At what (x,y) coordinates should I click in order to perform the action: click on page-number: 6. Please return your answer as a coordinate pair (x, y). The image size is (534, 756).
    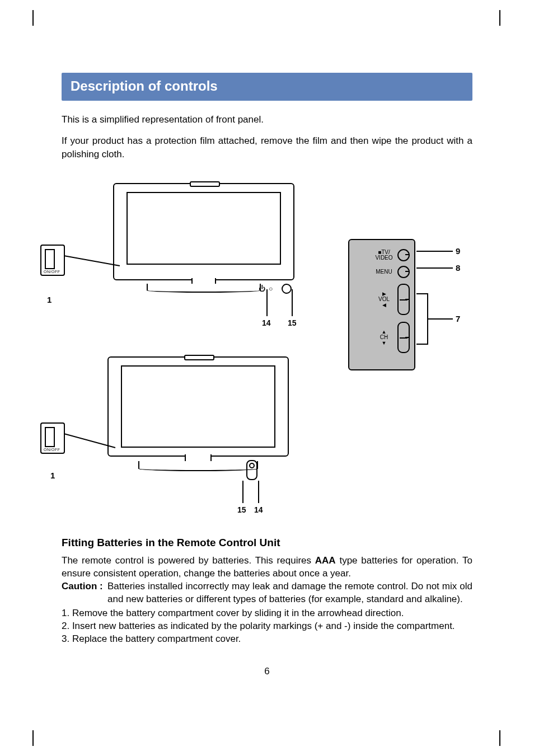
    Looking at the image, I should click on (267, 672).